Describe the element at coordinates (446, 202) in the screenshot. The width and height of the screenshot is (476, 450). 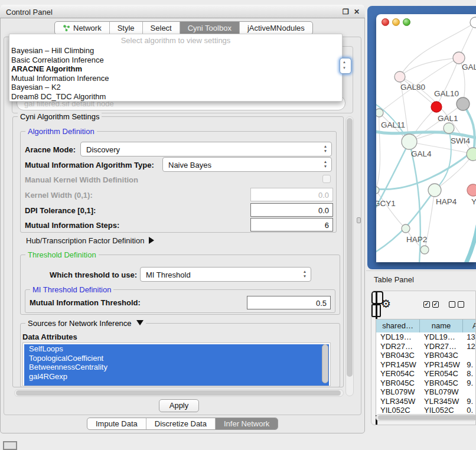
I see `node-label: HAP4` at that location.